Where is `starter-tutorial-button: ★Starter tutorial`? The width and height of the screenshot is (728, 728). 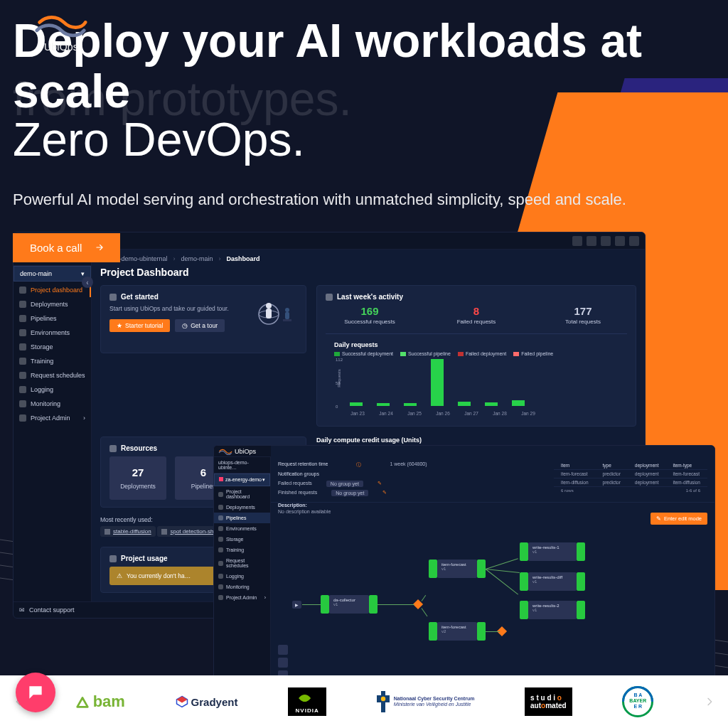
starter-tutorial-button: ★Starter tutorial is located at coordinates (139, 326).